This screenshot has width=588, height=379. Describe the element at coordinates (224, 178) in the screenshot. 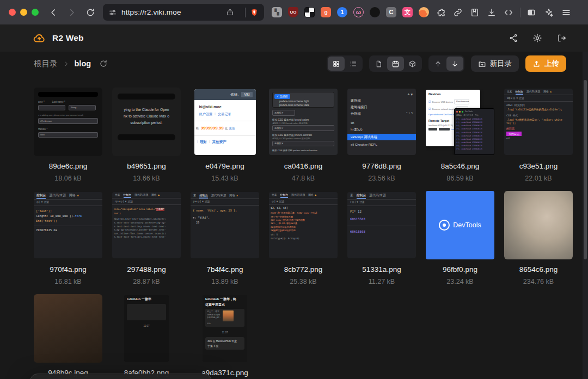

I see `file-size: 15.43 kB` at that location.